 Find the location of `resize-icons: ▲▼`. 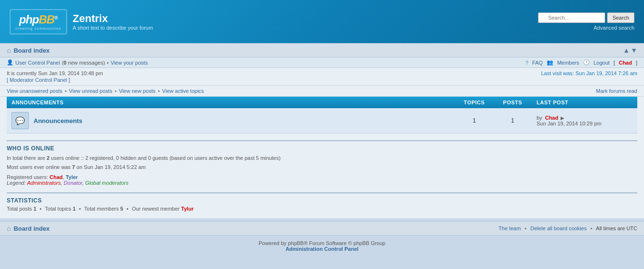

resize-icons: ▲▼ is located at coordinates (630, 50).